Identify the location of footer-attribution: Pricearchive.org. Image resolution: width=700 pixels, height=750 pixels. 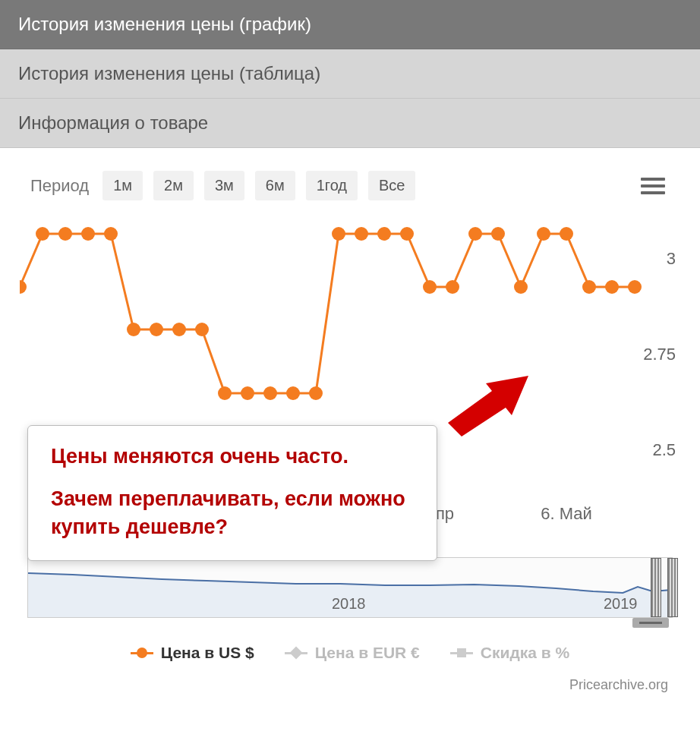
(350, 677).